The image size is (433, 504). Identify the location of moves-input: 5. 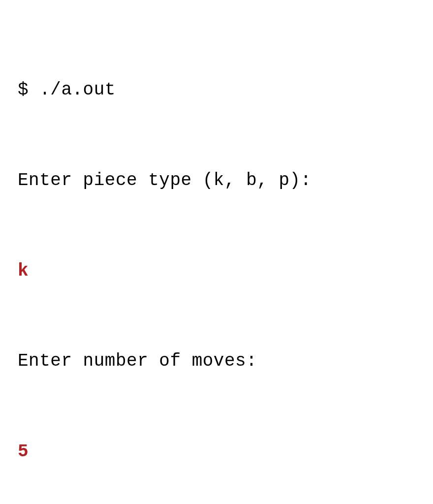
(216, 452).